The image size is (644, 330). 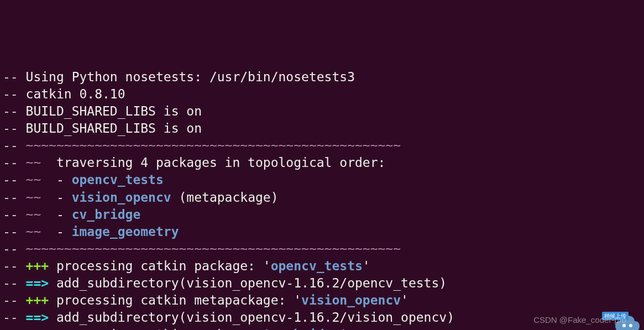 What do you see at coordinates (322, 266) in the screenshot?
I see `terminal-line: -- +++ processing catkin package: 'openc…` at bounding box center [322, 266].